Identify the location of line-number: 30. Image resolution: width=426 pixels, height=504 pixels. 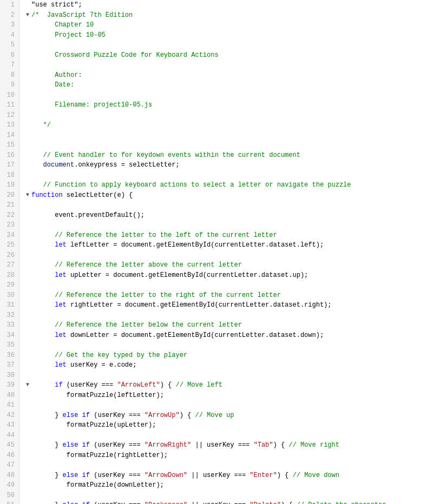
(10, 295).